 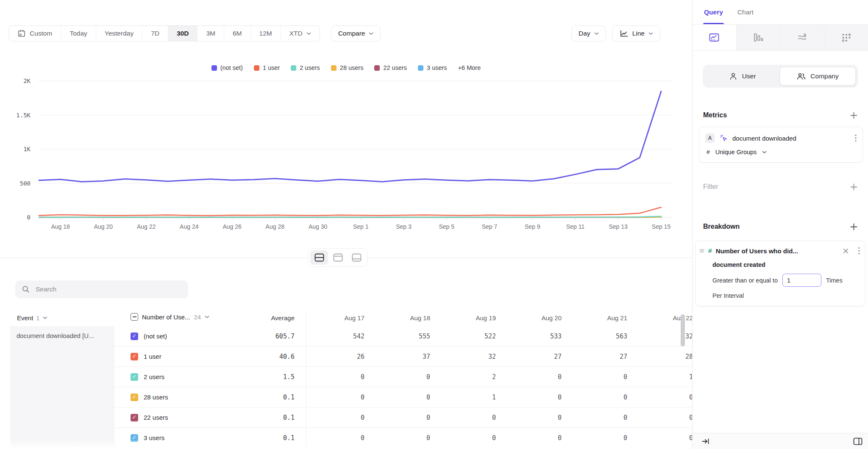 I want to click on legend-item: 1 user, so click(x=267, y=68).